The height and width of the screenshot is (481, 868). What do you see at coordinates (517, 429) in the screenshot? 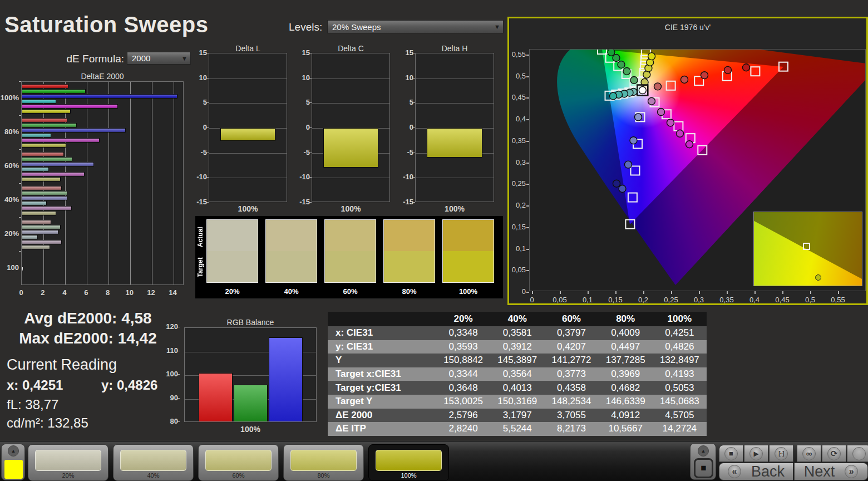
I see `table-cell: 5,5244` at bounding box center [517, 429].